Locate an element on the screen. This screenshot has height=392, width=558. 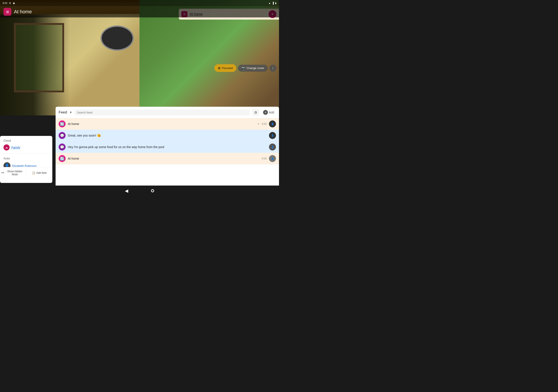
feed-time-3: 0:03 is located at coordinates (264, 158).